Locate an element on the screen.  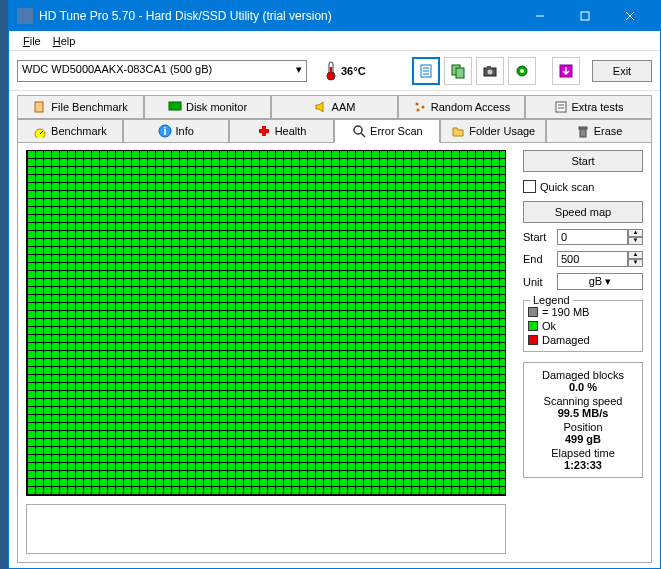
scan-output is located at coordinates (266, 529).